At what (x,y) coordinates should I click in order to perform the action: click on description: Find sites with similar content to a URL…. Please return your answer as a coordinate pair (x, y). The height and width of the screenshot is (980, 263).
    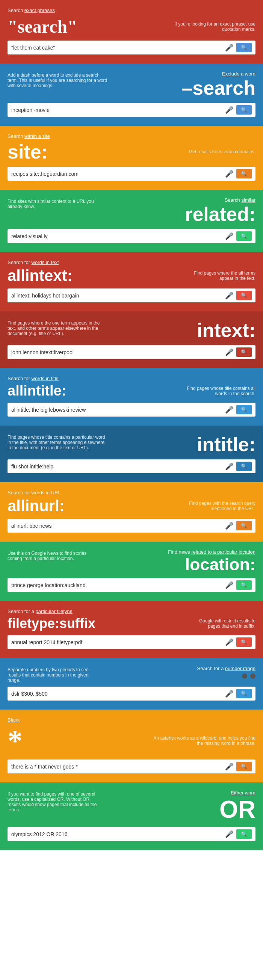
    Looking at the image, I should click on (58, 204).